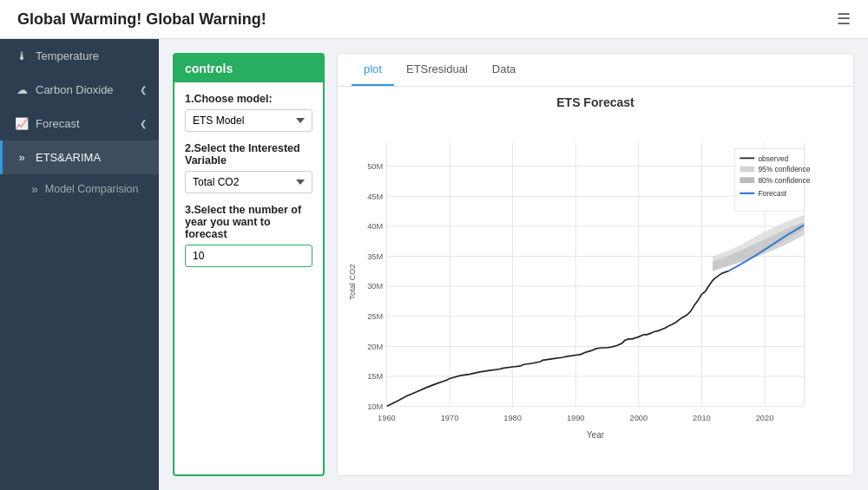  Describe the element at coordinates (22, 56) in the screenshot. I see `thermometer-icon: 🌡` at that location.